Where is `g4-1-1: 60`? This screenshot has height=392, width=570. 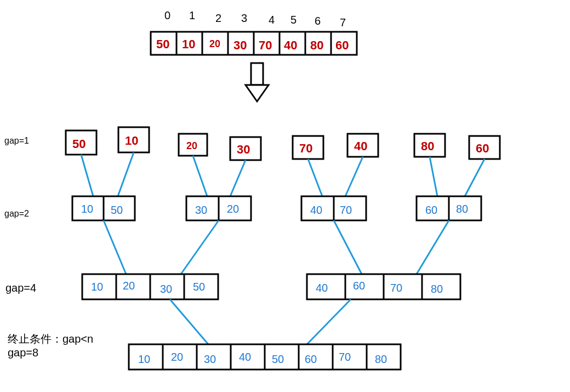 g4-1-1: 60 is located at coordinates (359, 286).